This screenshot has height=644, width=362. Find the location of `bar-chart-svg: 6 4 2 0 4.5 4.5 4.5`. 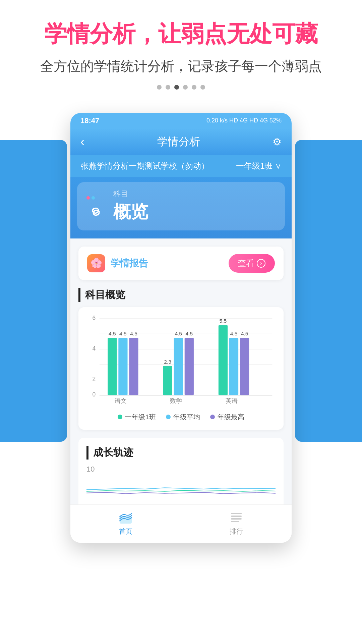

bar-chart-svg: 6 4 2 0 4.5 4.5 4.5 is located at coordinates (181, 361).